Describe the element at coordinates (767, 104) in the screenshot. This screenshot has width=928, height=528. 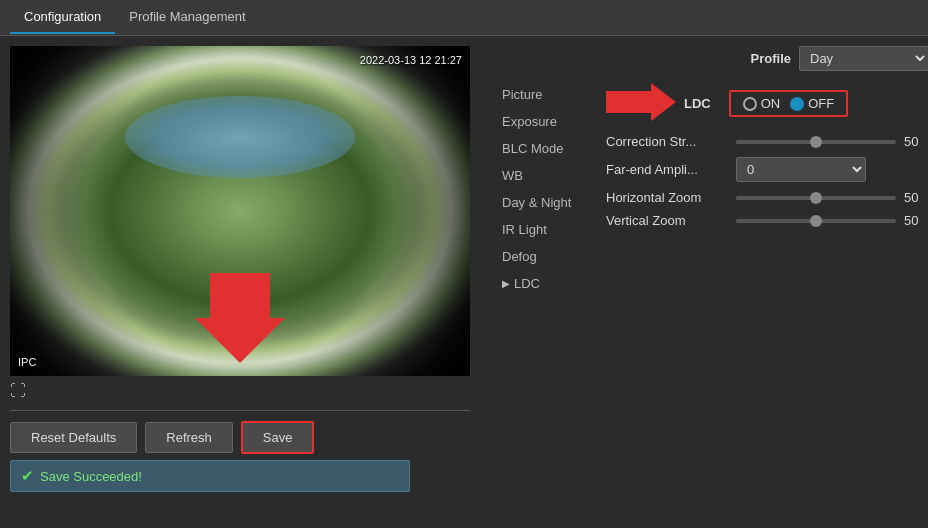
I see `ldc-control-row: LDC ON OFF` at that location.